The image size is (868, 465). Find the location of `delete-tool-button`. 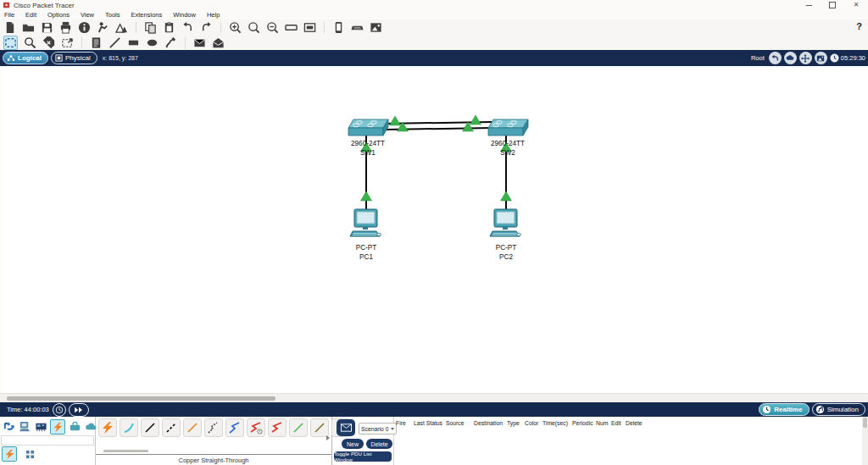

delete-tool-button is located at coordinates (49, 42).